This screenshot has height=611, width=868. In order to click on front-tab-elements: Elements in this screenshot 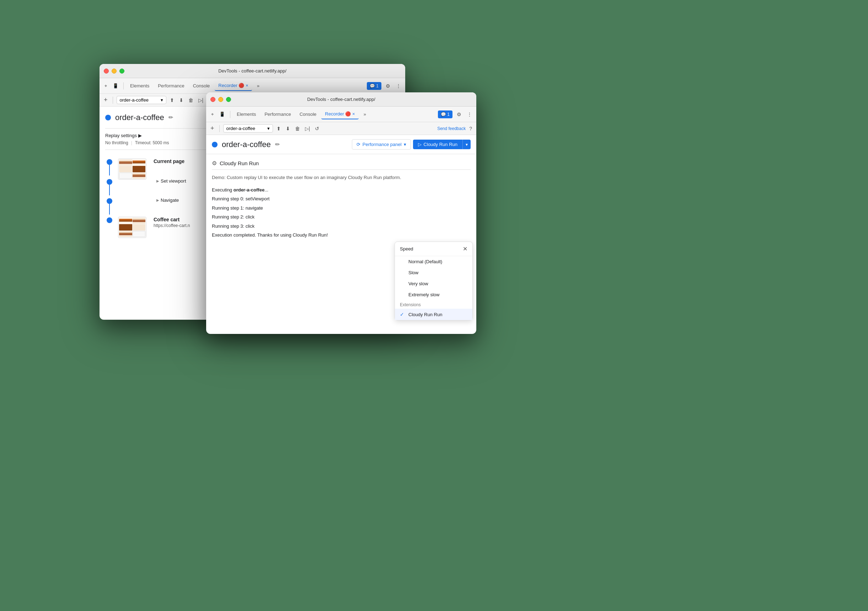, I will do `click(246, 114)`.